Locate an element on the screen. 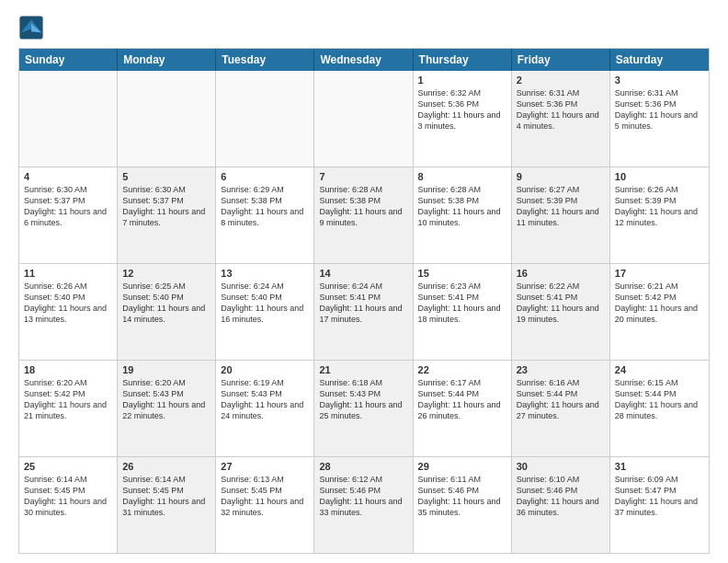  day-number: 20 is located at coordinates (265, 370).